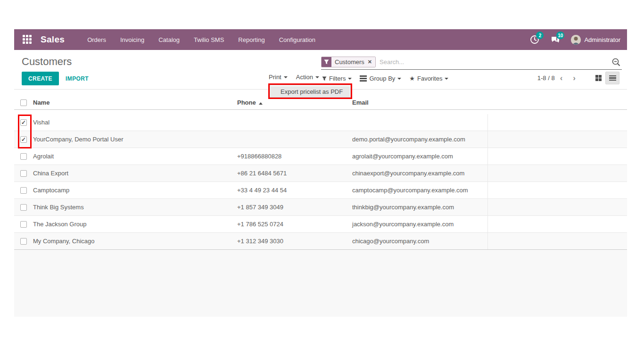 This screenshot has width=644, height=362. Describe the element at coordinates (380, 78) in the screenshot. I see `group-by-menu-button: Group By` at that location.